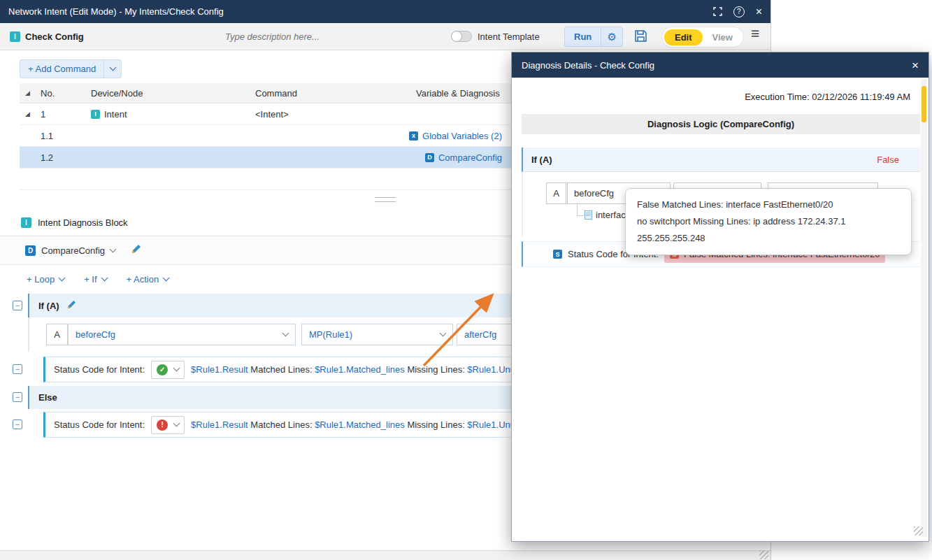  I want to click on status-code-dropdown: !, so click(168, 425).